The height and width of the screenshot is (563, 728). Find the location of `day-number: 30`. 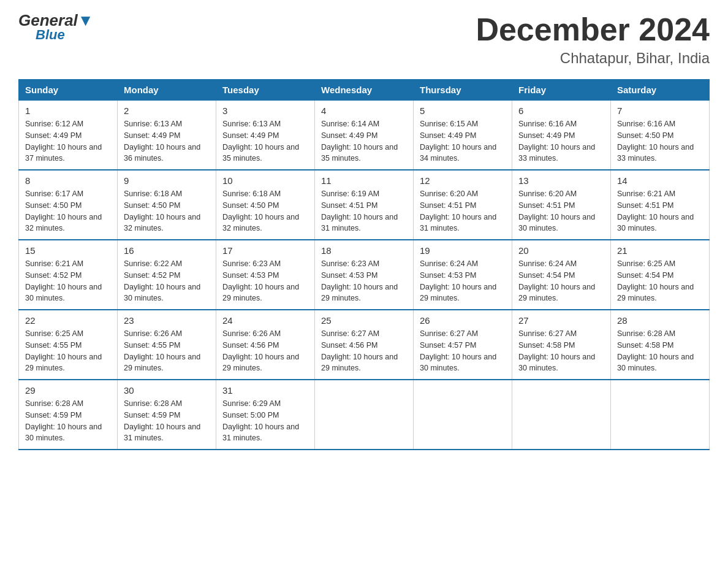

day-number: 30 is located at coordinates (167, 390).